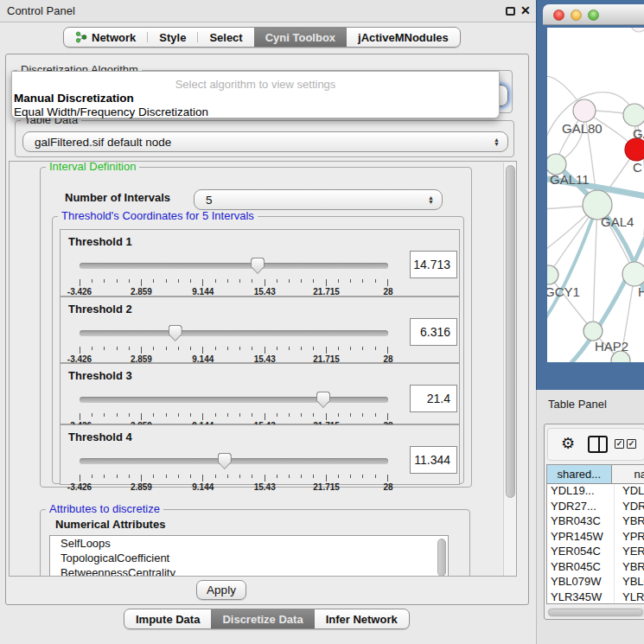  Describe the element at coordinates (510, 332) in the screenshot. I see `main-scrollbar-thumb` at that location.